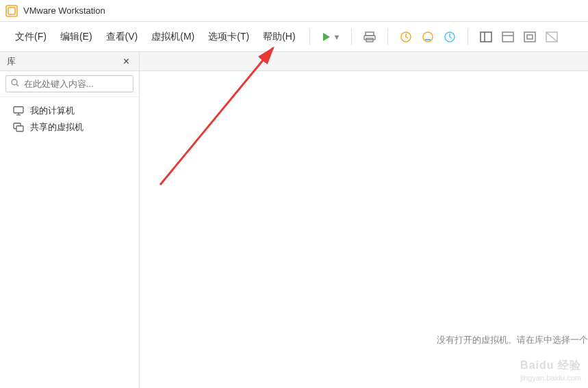  What do you see at coordinates (122, 37) in the screenshot?
I see `menu-view: 查看(V)` at bounding box center [122, 37].